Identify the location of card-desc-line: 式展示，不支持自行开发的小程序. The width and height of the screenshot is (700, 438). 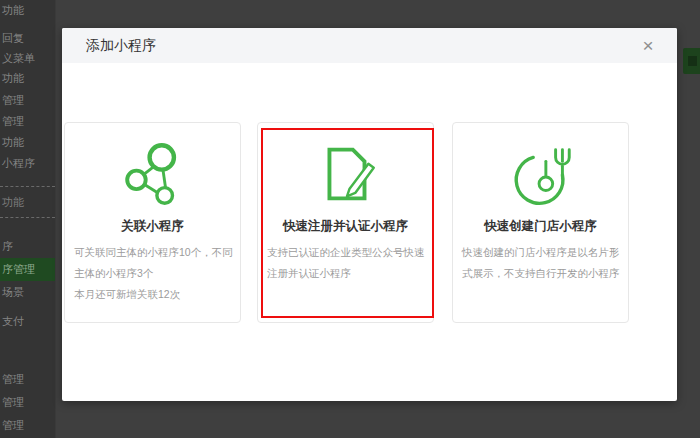
(540, 274).